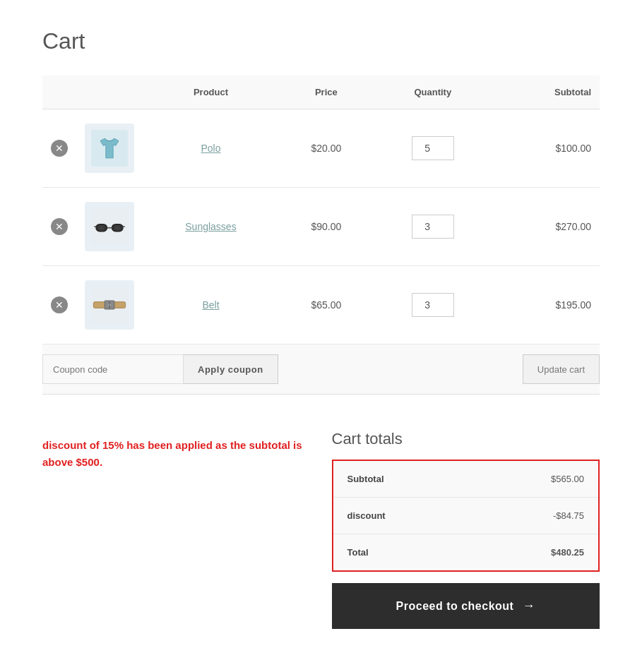  What do you see at coordinates (546, 227) in the screenshot?
I see `product-subtotal: $270.00` at bounding box center [546, 227].